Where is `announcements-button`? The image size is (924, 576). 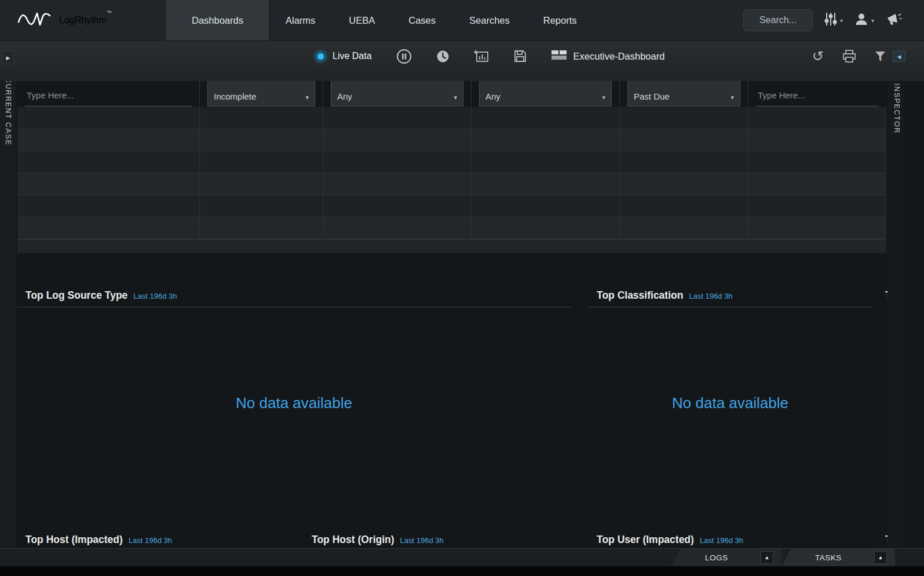 announcements-button is located at coordinates (894, 20).